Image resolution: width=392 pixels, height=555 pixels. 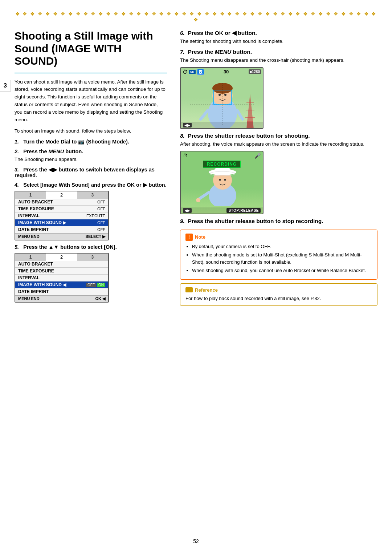 I want to click on mic-icon: 🎤, so click(x=258, y=156).